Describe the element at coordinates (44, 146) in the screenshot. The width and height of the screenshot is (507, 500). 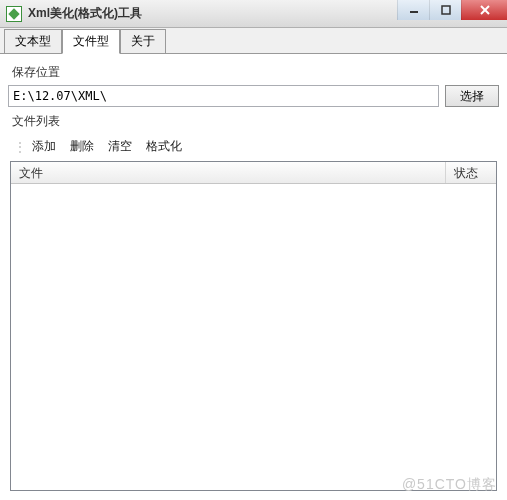
I see `add-button: 添加` at that location.